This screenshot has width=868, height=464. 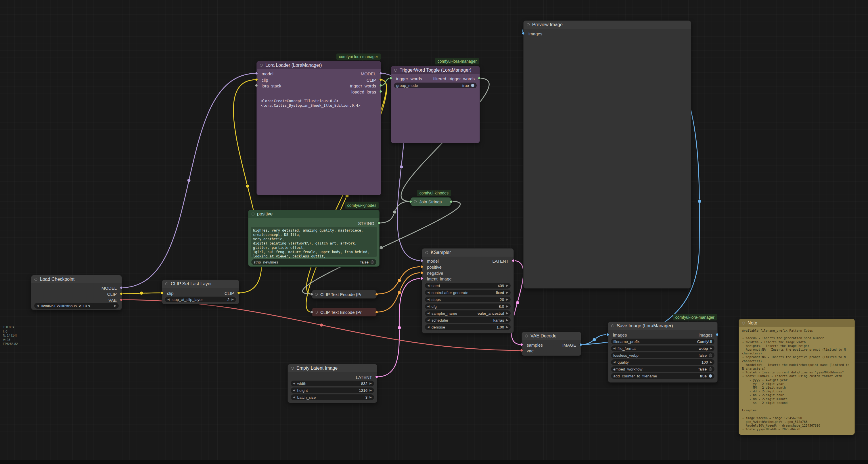 I want to click on widget-embed-workflow: embed_workflow false, so click(x=662, y=369).